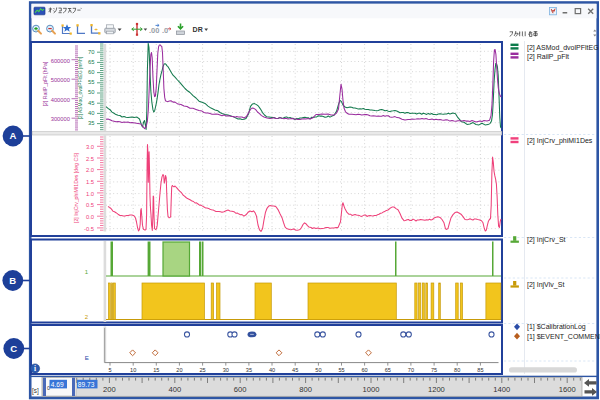 The height and width of the screenshot is (400, 600). What do you see at coordinates (90, 147) in the screenshot?
I see `svg-text: 3.0` at bounding box center [90, 147].